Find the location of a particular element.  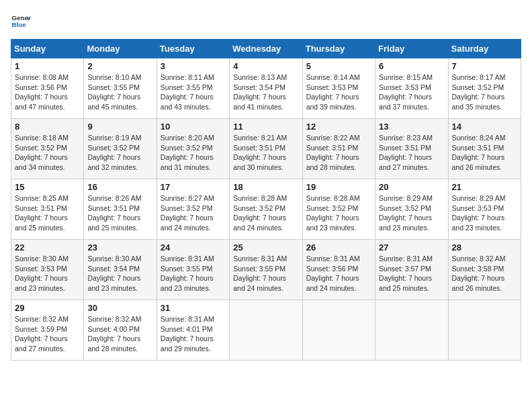

calendar-cell: 17Sunrise: 8:27 AMSunset: 3:52 PMDayligh… is located at coordinates (193, 210).